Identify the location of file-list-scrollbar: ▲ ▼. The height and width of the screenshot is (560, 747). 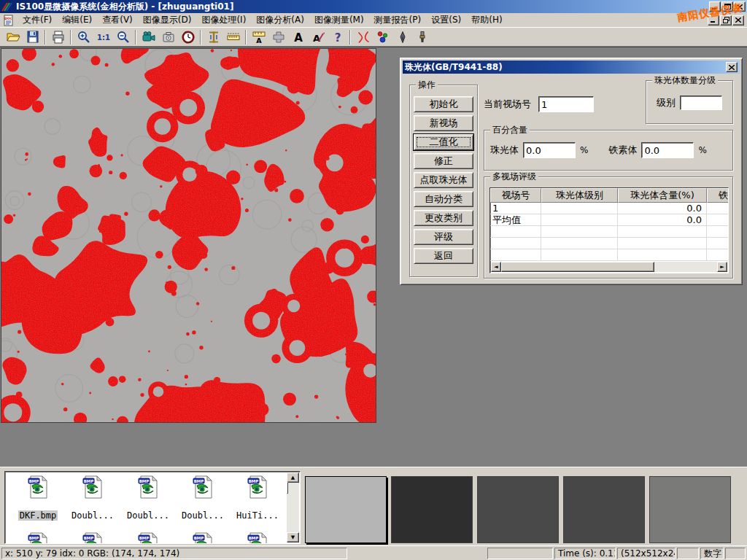
(293, 508).